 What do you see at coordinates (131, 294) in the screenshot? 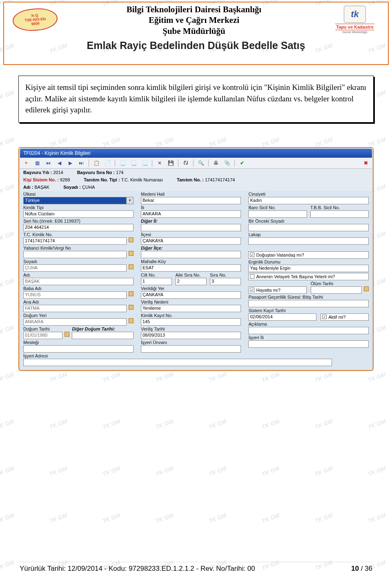
I see `baba-lookup-icon` at bounding box center [131, 294].